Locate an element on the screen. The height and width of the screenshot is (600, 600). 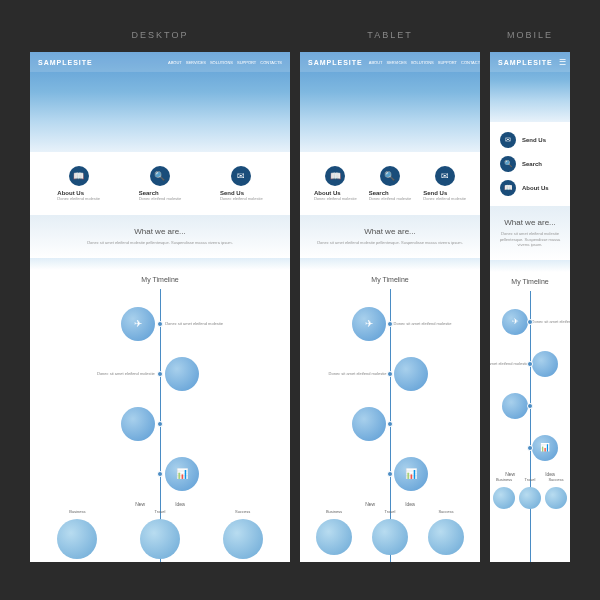
viewport-label-desktop: DESKTOP is located at coordinates (160, 35).